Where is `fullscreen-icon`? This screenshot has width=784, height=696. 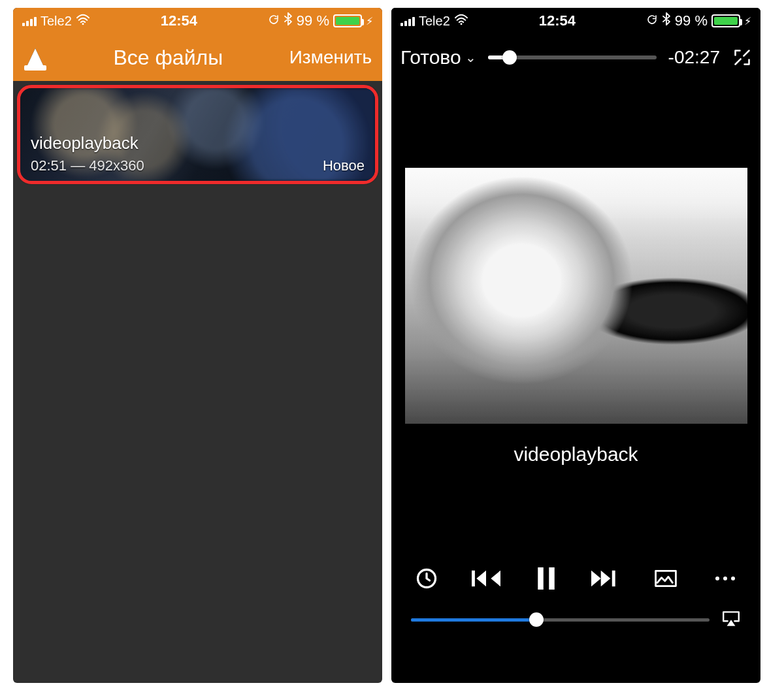
fullscreen-icon is located at coordinates (742, 57).